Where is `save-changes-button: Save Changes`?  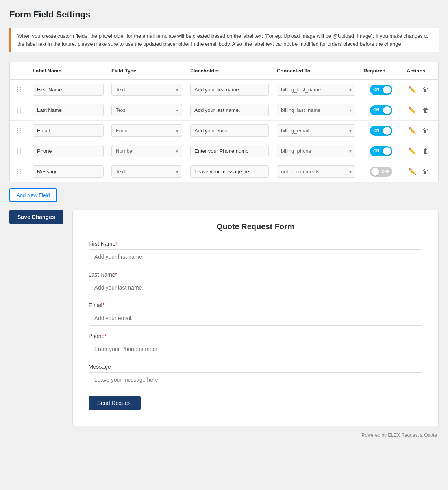 save-changes-button: Save Changes is located at coordinates (36, 217).